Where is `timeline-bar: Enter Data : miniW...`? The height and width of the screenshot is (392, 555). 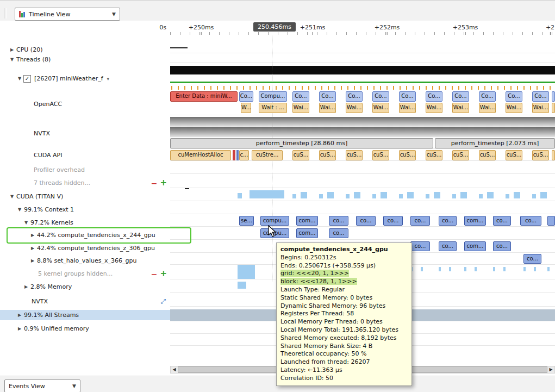
timeline-bar: Enter Data : miniW... is located at coordinates (204, 97).